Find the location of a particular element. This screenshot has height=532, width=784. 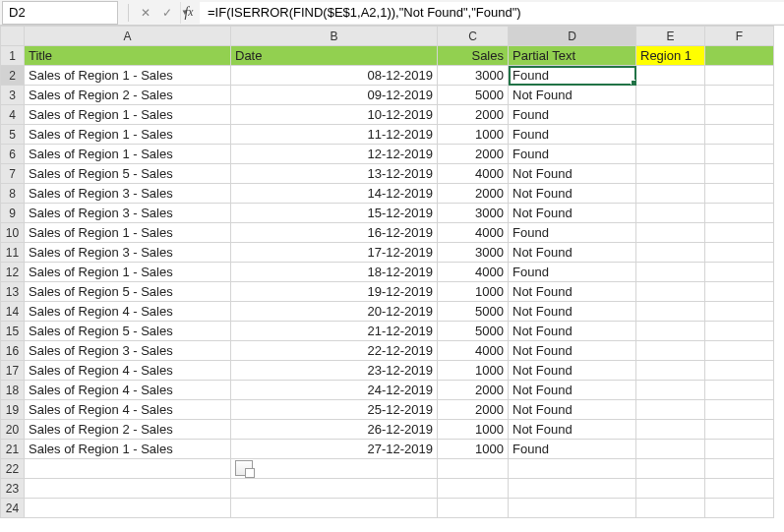

cell-date: 21-12-2019 is located at coordinates (334, 331).